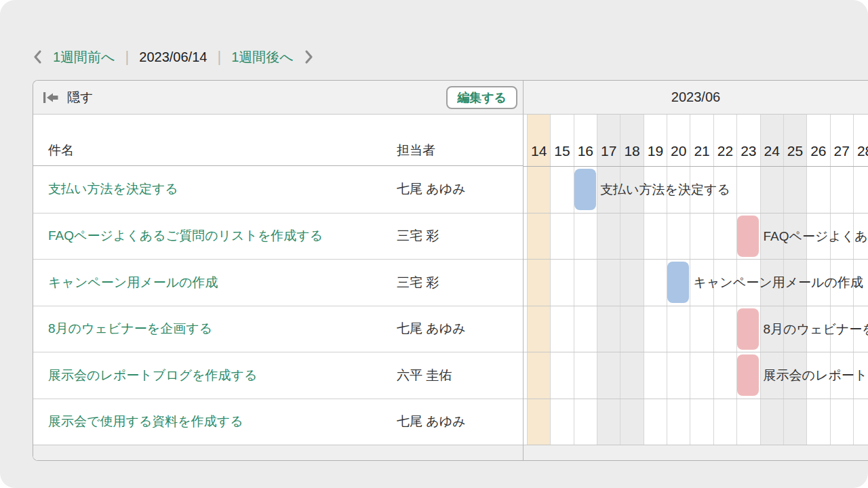 The width and height of the screenshot is (868, 488). I want to click on panel-header-left: 隠す 編集する, so click(278, 98).